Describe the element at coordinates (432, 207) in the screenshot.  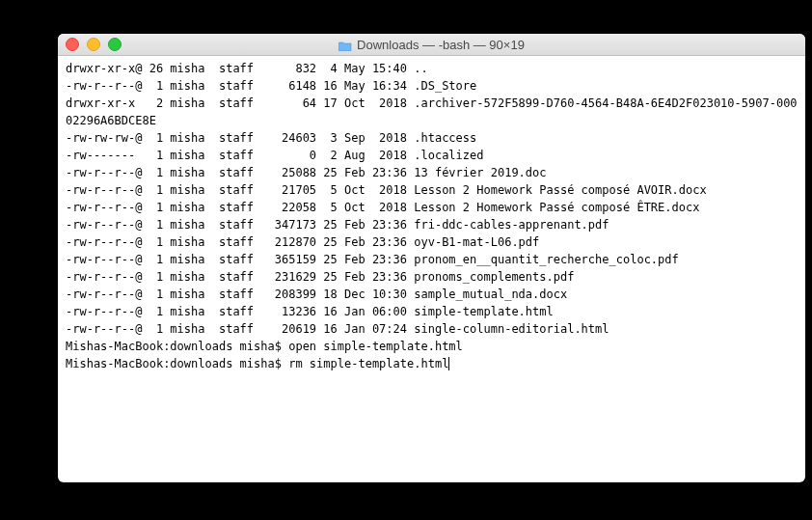
I see `ls-row: -rw-r--r--@ 1 misha staff 22058 5 Oct 20…` at that location.